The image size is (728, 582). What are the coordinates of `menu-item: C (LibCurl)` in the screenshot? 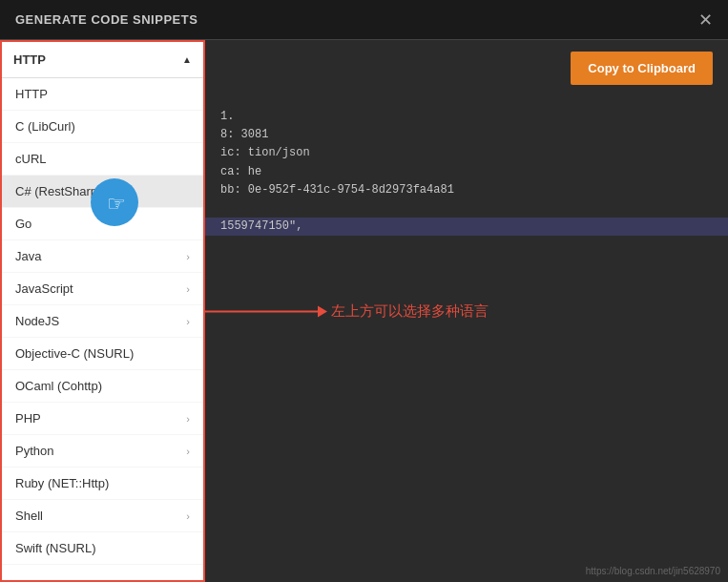 It's located at (103, 127).